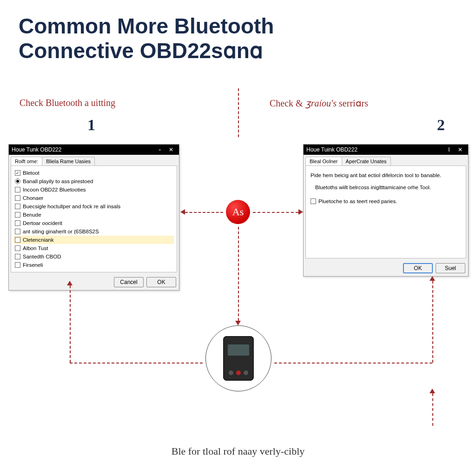 This screenshot has width=476, height=476. What do you see at coordinates (238, 350) in the screenshot?
I see `device-screen` at bounding box center [238, 350].